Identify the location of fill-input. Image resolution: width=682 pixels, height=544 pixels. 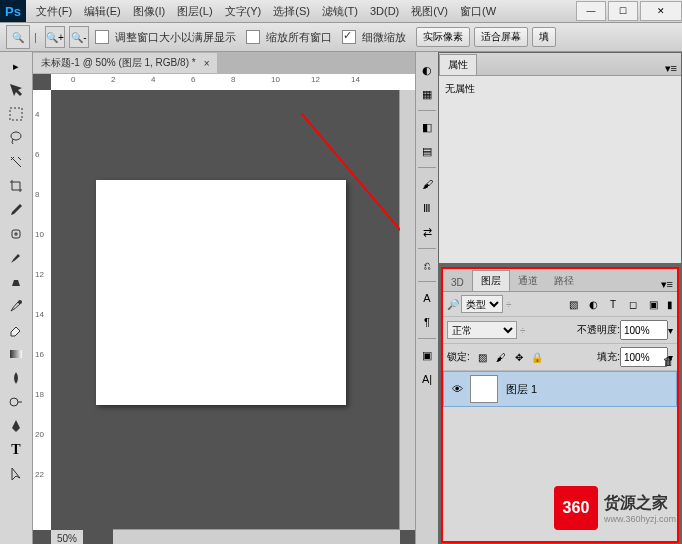
(644, 357).